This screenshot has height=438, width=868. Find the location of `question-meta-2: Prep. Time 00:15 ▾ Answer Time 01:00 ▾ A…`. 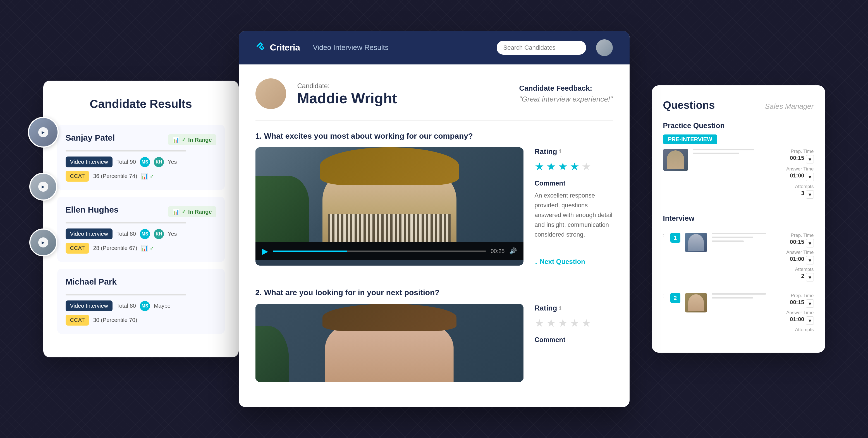

question-meta-2: Prep. Time 00:15 ▾ Answer Time 01:00 ▾ A… is located at coordinates (797, 313).